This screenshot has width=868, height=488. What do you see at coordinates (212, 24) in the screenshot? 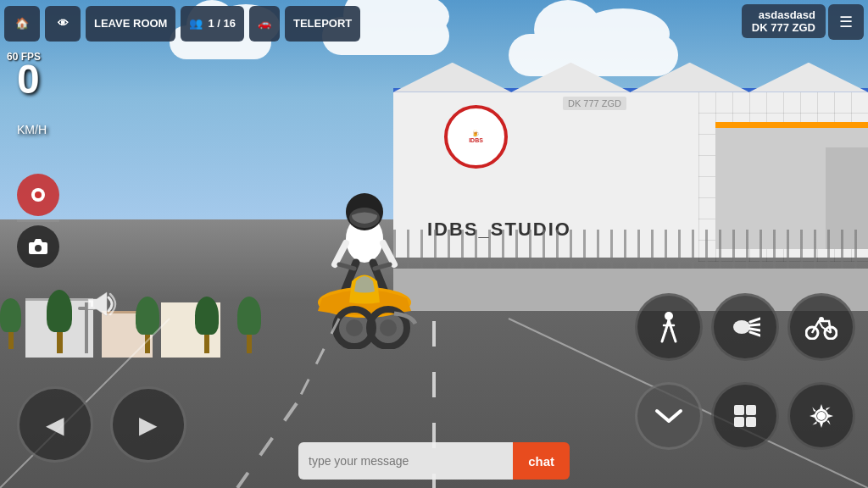
I see `players-button: 👥 1 / 16` at bounding box center [212, 24].